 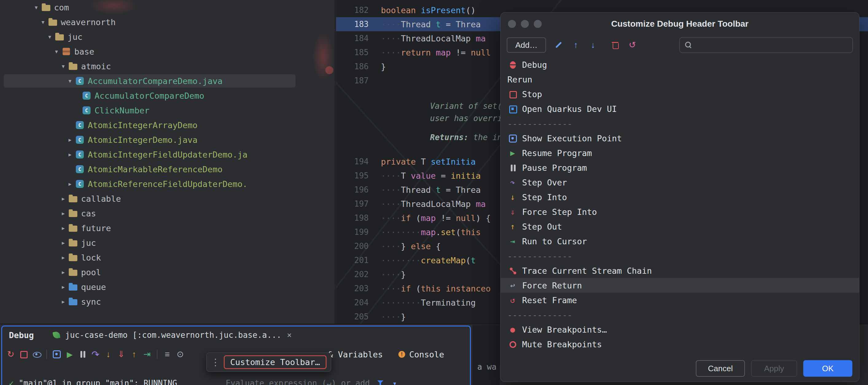 I want to click on action-item: Trace Current Stream Chain, so click(x=680, y=271).